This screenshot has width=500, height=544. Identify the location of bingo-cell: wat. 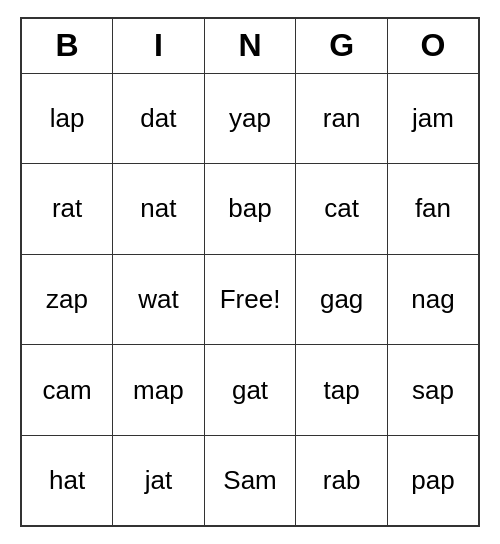
(159, 300).